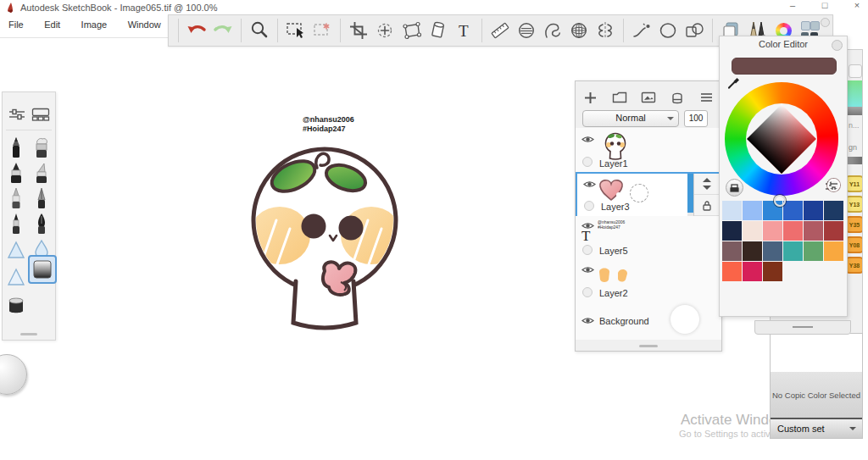 The height and width of the screenshot is (460, 868). I want to click on ellipse-guide-icon, so click(526, 30).